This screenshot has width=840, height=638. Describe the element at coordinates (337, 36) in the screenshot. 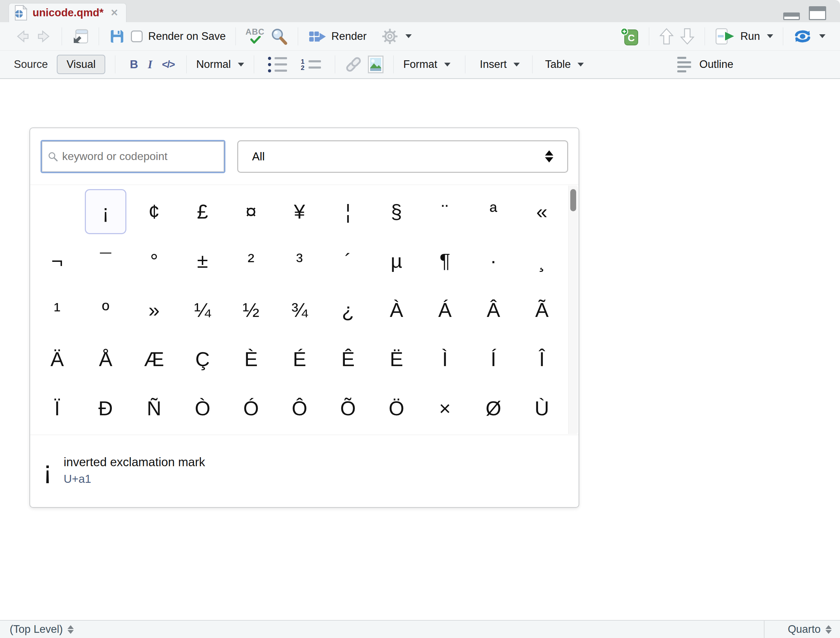

I see `render-button: Render` at that location.